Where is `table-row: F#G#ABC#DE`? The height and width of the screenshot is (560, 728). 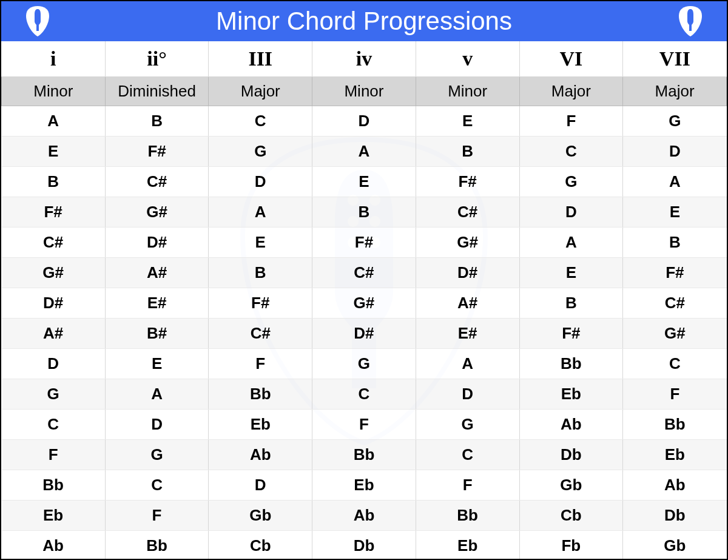 table-row: F#G#ABC#DE is located at coordinates (364, 212).